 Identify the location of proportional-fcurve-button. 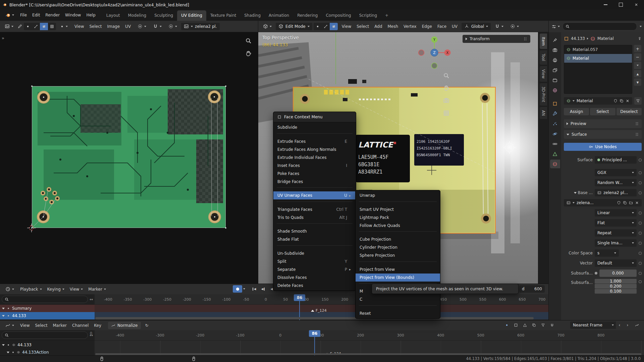
(637, 325).